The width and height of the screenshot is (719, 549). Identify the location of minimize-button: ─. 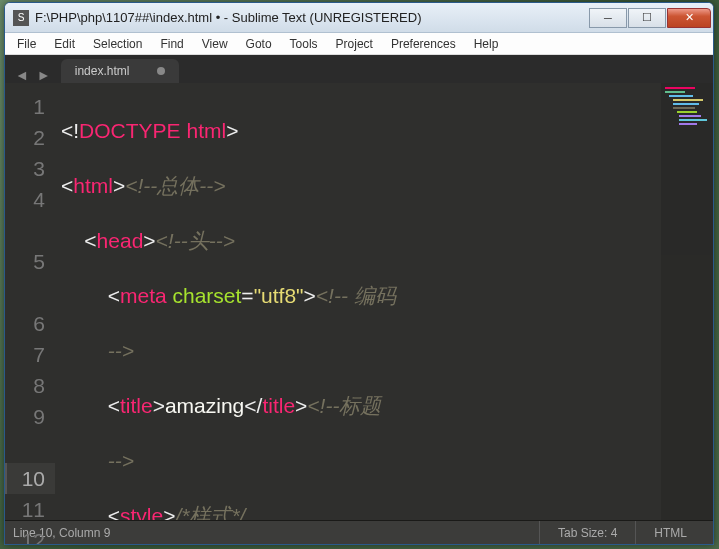
(608, 18).